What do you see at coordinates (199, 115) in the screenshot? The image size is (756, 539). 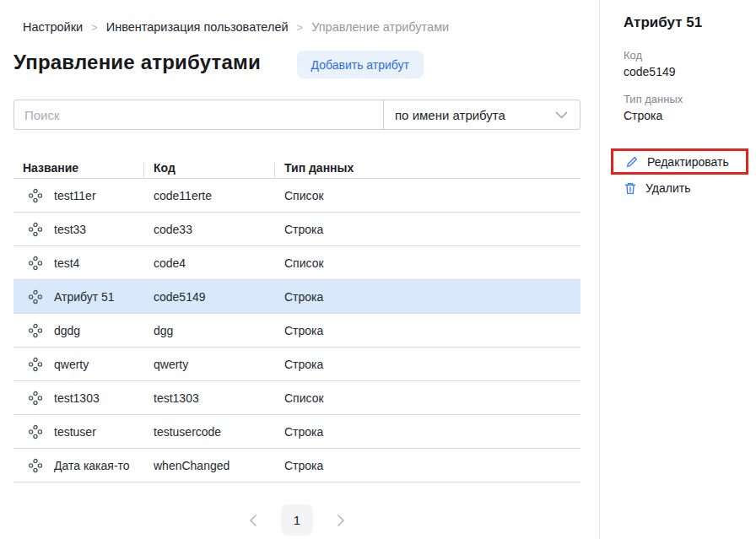 I see `search-input` at bounding box center [199, 115].